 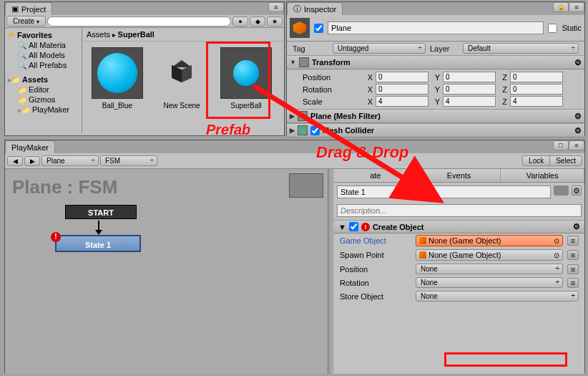 I want to click on breadcrumb-current: SuperBall, so click(x=136, y=34).